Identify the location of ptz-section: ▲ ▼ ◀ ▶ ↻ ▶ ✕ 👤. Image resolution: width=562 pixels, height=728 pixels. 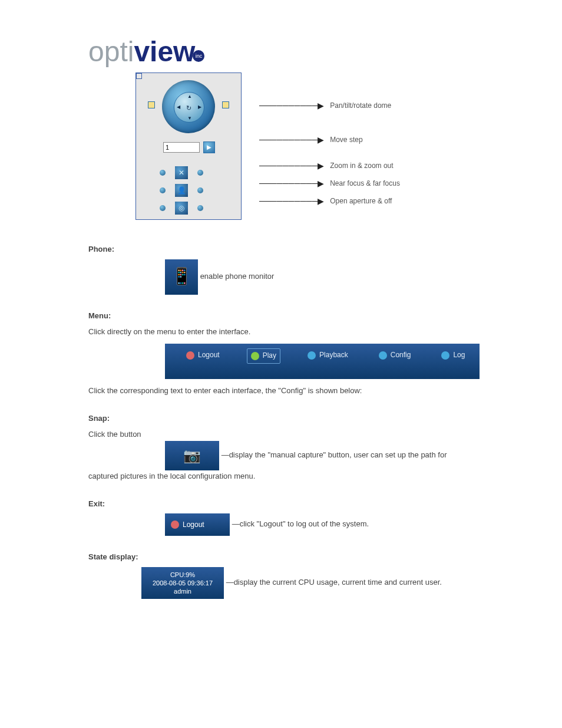
(284, 146).